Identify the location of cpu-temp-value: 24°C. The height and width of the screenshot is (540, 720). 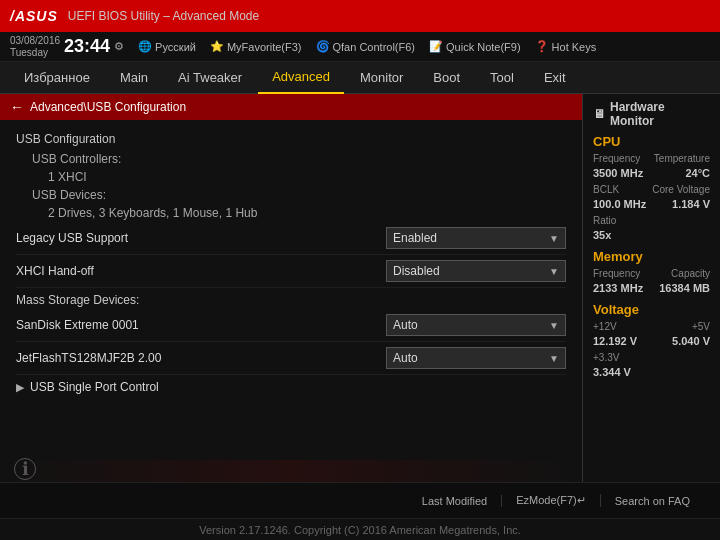
(698, 173).